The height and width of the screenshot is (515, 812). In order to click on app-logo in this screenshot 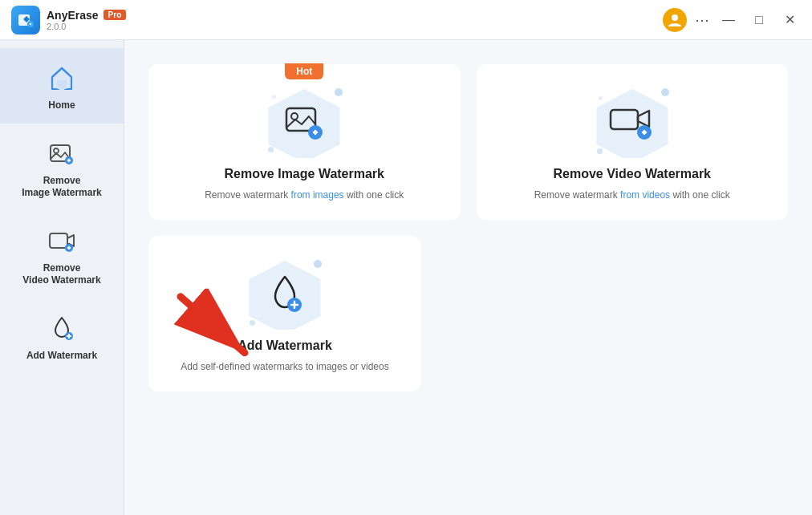, I will do `click(26, 20)`.